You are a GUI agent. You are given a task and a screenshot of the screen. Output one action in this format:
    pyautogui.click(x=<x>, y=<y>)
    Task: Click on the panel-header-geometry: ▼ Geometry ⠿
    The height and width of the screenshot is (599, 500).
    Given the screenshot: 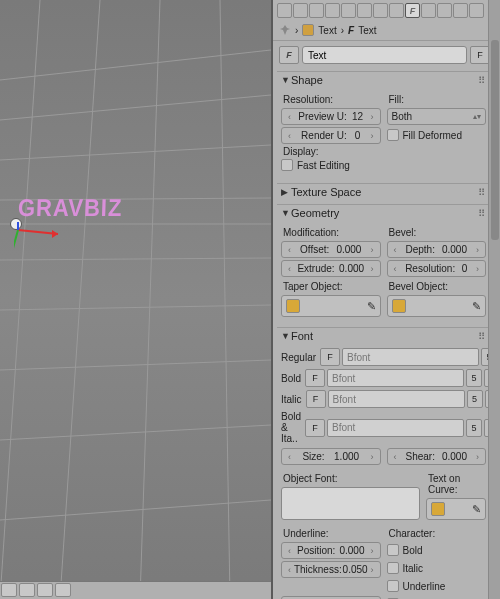 What is the action you would take?
    pyautogui.click(x=384, y=212)
    